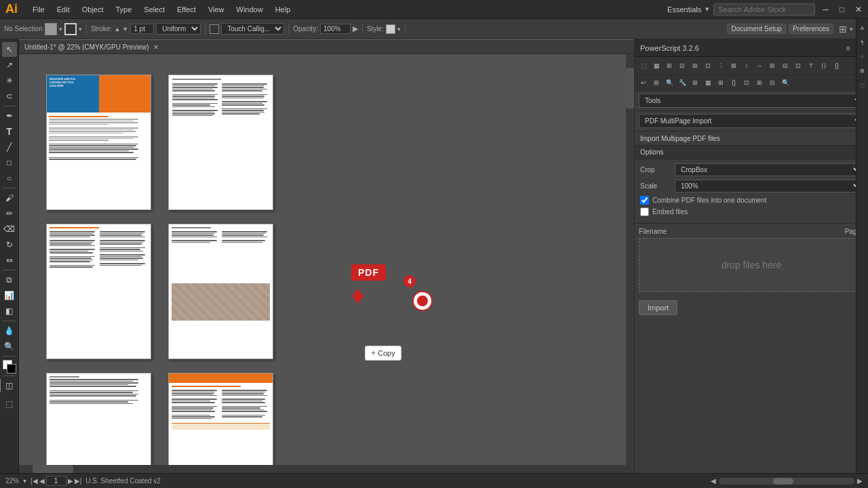 Image resolution: width=868 pixels, height=488 pixels. Describe the element at coordinates (9, 346) in the screenshot. I see `zoom-tool: 🔍` at that location.